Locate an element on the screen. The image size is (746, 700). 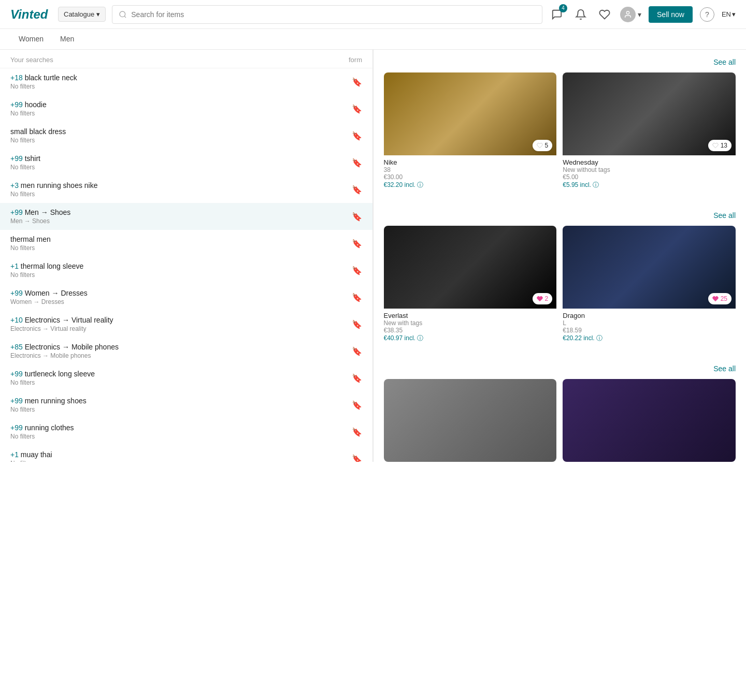
header: Vinted Catalogue ▾ 4 is located at coordinates (373, 14).